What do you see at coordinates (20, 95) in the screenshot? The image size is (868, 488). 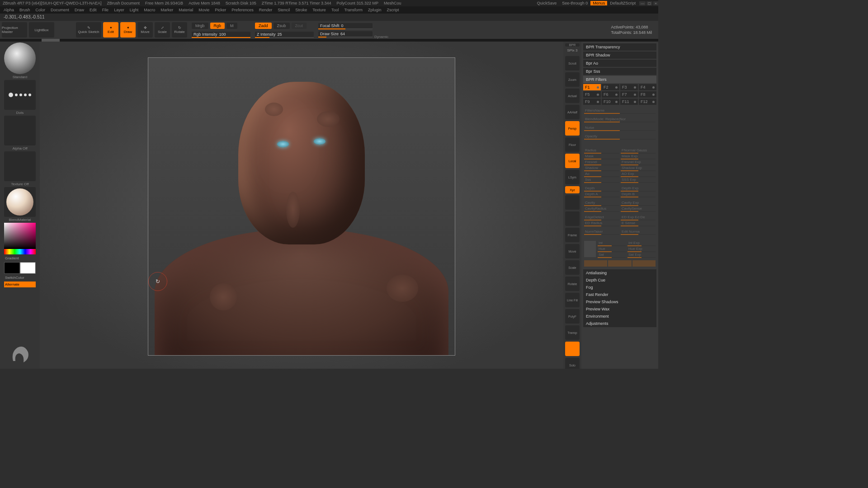 I see `stroke-selector` at bounding box center [20, 95].